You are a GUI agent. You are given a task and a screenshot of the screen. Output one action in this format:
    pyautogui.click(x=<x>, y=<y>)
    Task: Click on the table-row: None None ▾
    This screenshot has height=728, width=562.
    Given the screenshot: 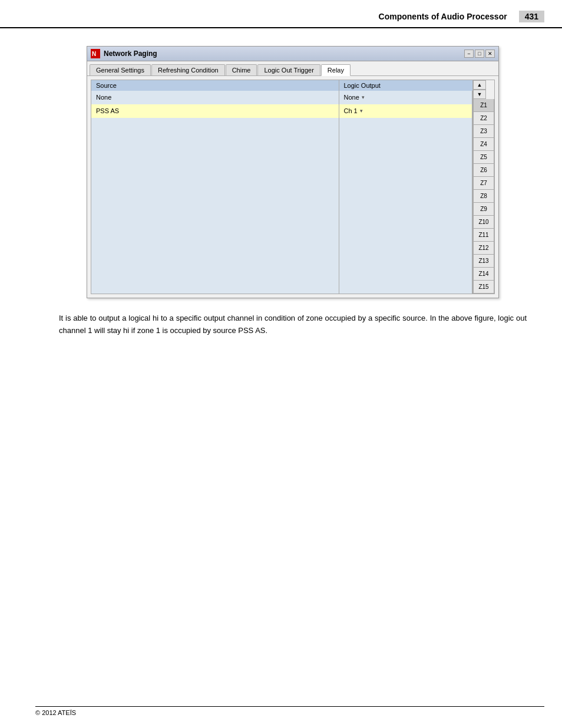 What is the action you would take?
    pyautogui.click(x=282, y=98)
    